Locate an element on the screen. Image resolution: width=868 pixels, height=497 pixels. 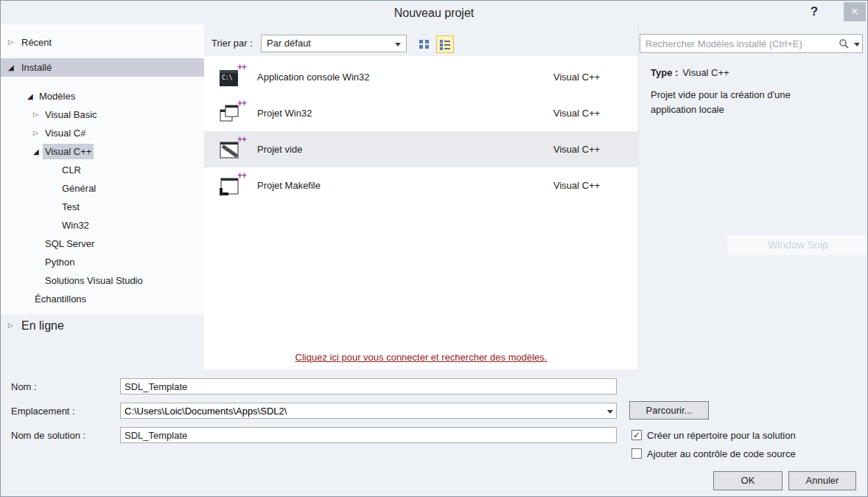
sidebar-item-label: En ligne is located at coordinates (43, 326).